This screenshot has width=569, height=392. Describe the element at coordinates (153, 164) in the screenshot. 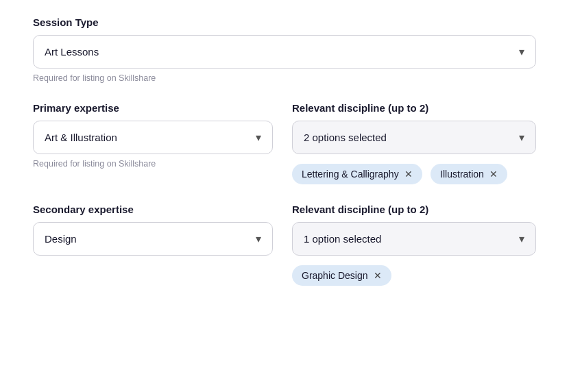

I see `primary-expertise-helper: Required for listing on Skillshare` at that location.